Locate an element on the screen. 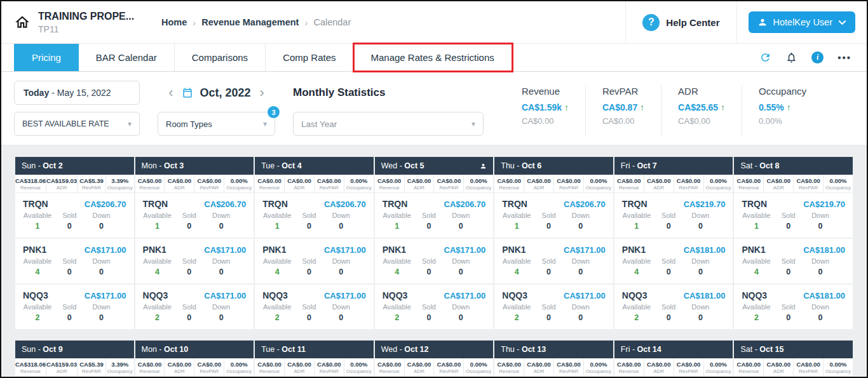 Image resolution: width=868 pixels, height=378 pixels. tab-pricing: Pricing is located at coordinates (46, 57).